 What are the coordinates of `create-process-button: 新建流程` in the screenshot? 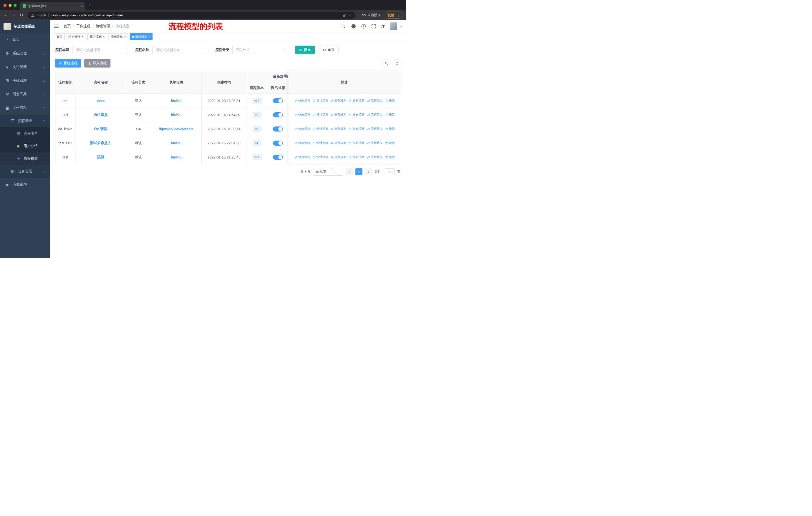 It's located at (68, 63).